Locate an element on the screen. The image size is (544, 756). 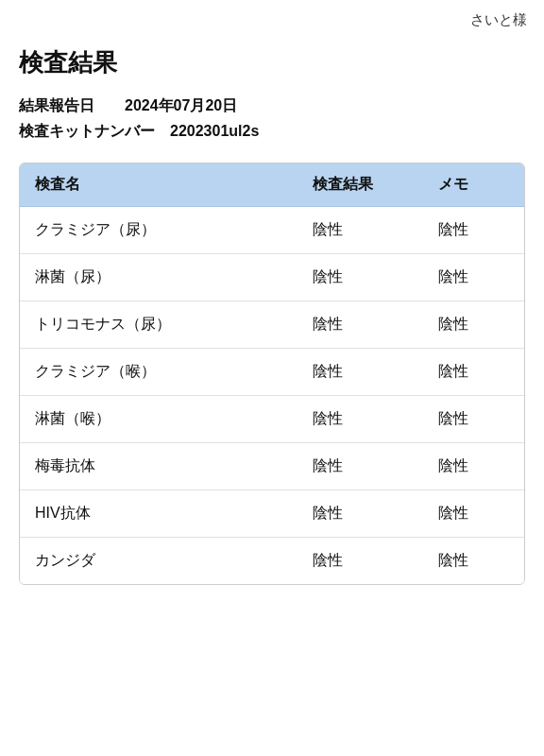
table-row: トリコモナス（尿）陰性陰性 is located at coordinates (272, 325).